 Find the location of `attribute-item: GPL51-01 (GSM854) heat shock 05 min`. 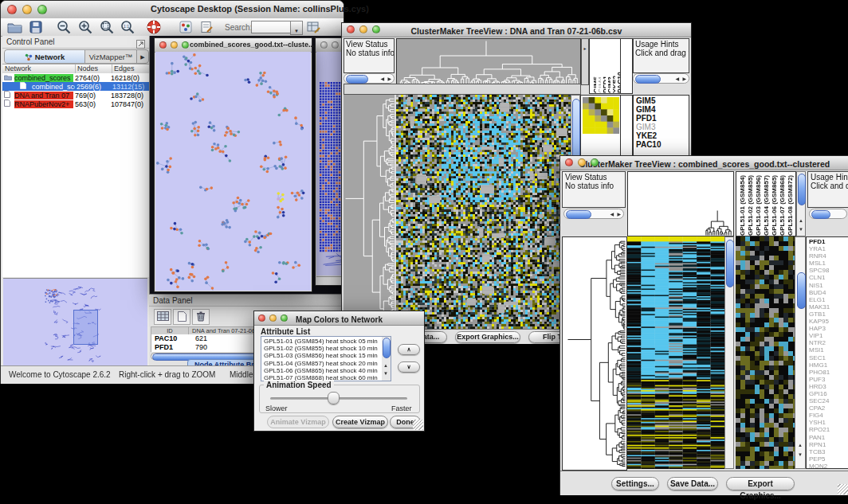

attribute-item: GPL51-01 (GSM854) heat shock 05 min is located at coordinates (326, 341).